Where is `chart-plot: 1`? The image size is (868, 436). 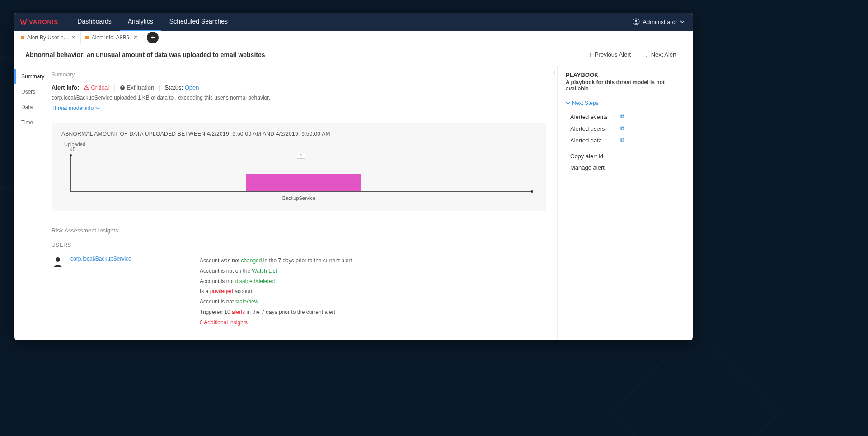 chart-plot: 1 is located at coordinates (301, 174).